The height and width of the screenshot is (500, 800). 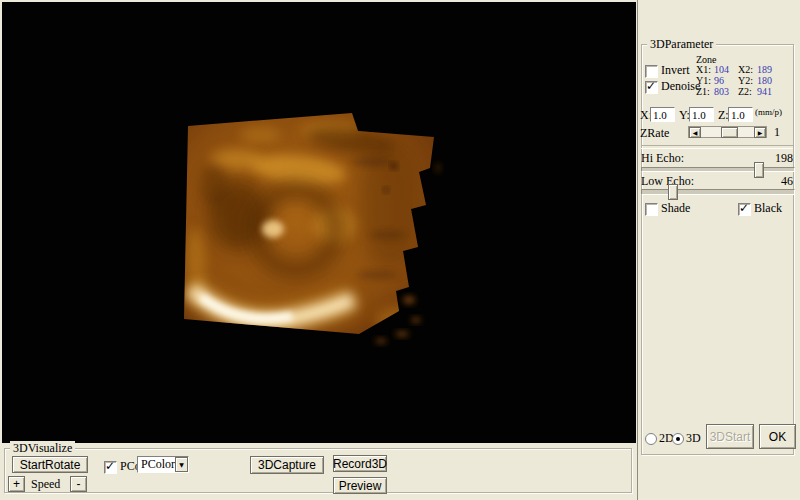 What do you see at coordinates (704, 70) in the screenshot?
I see `zone-x1-label: X1:` at bounding box center [704, 70].